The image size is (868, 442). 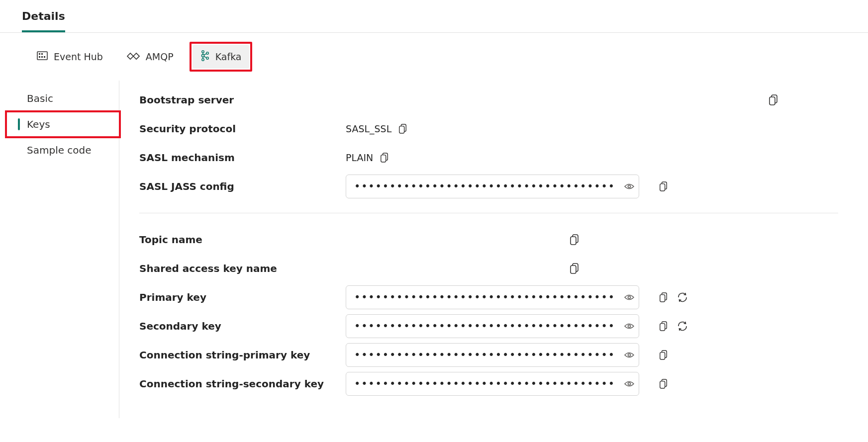 I want to click on row-connection-string-primary: Connection string-primary key, so click(x=488, y=355).